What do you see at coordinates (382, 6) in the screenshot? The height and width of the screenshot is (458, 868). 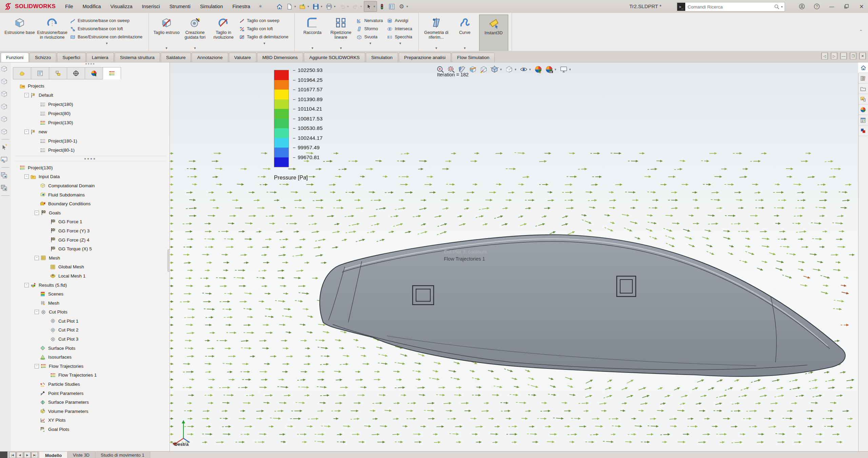 I see `rebuild-button` at bounding box center [382, 6].